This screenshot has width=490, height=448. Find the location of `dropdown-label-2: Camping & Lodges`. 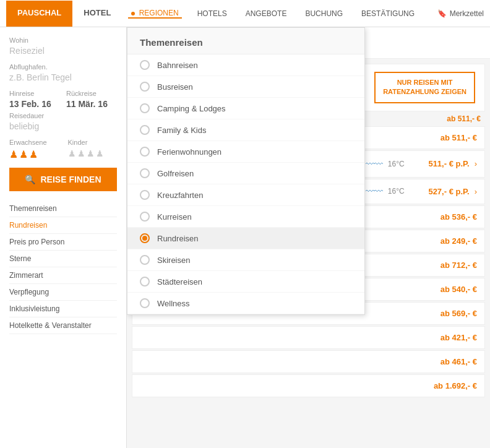

dropdown-label-2: Camping & Lodges is located at coordinates (192, 109).